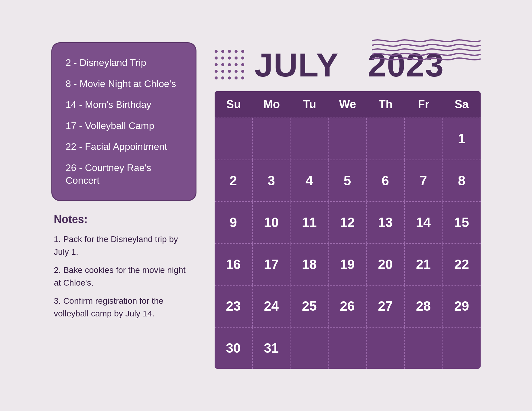  What do you see at coordinates (124, 219) in the screenshot?
I see `notes-title: Notes:` at bounding box center [124, 219].